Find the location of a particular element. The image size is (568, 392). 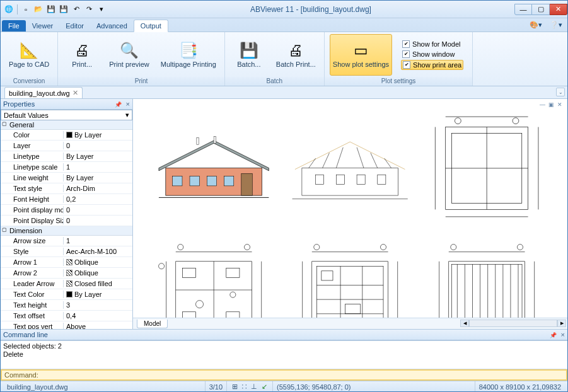

undo-icon: ↶ is located at coordinates (76, 9).